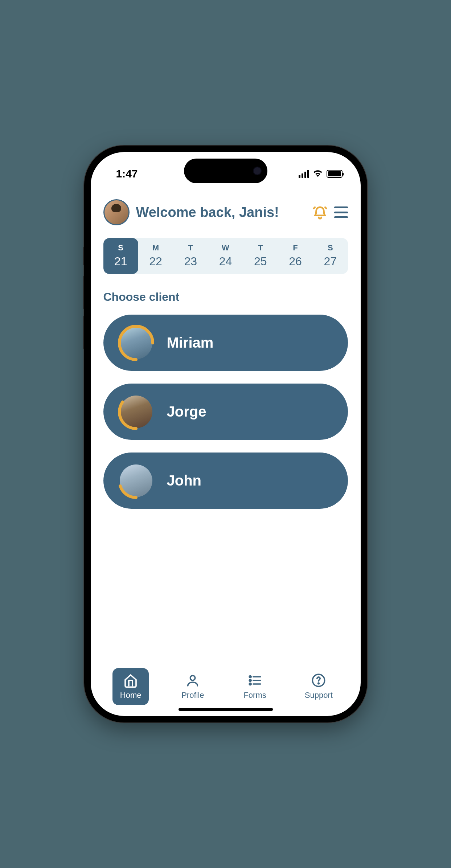 This screenshot has width=451, height=868. What do you see at coordinates (304, 174) in the screenshot?
I see `cellular-signal-icon` at bounding box center [304, 174].